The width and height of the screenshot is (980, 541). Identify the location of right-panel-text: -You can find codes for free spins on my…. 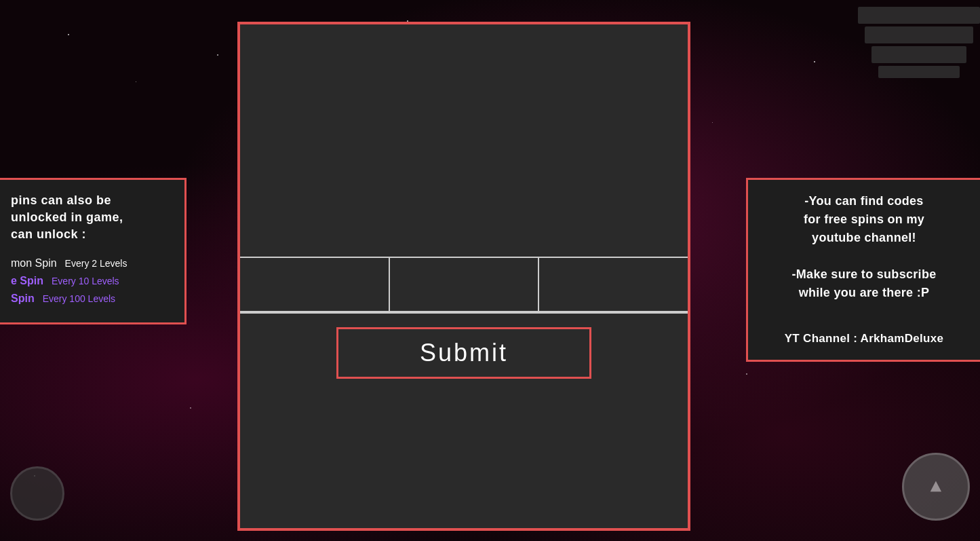
(864, 270).